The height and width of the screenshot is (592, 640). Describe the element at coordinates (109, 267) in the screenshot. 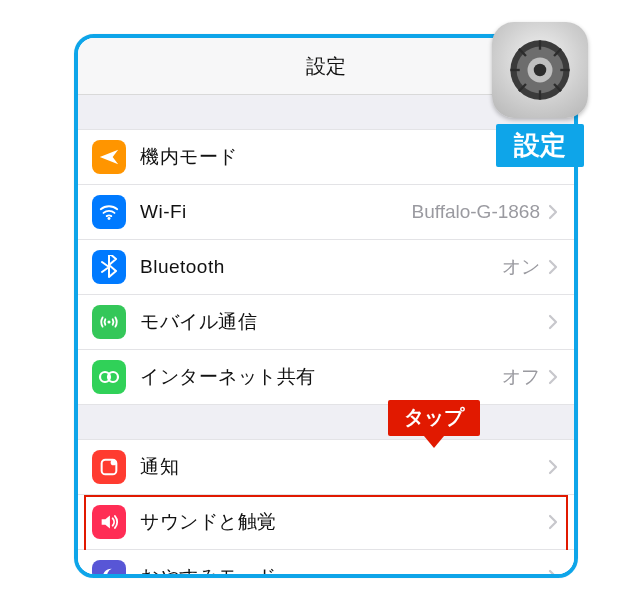

I see `bluetooth-icon` at that location.